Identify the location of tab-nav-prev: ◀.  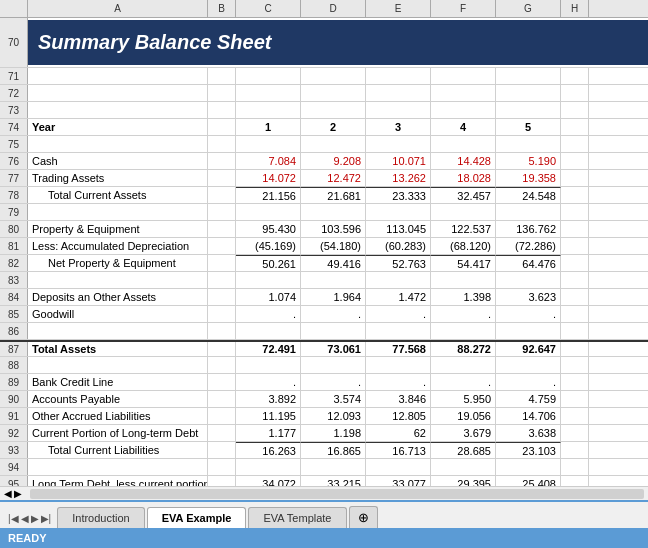
(25, 518).